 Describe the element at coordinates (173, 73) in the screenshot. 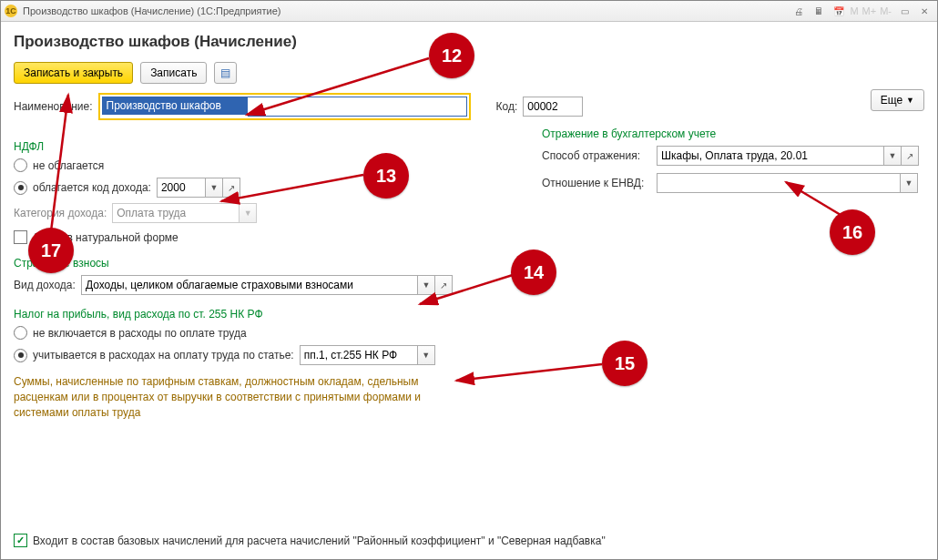

I see `save-button: Записать` at that location.